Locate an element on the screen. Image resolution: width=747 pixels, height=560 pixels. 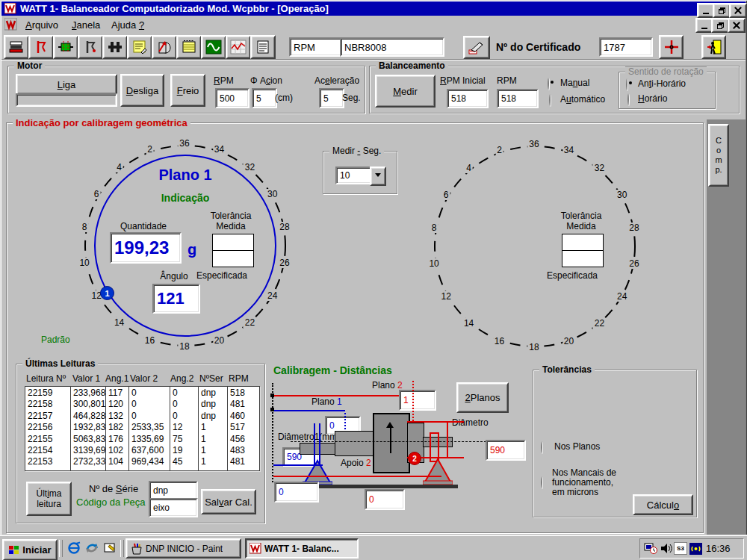
list-rpm: 518481460517456483481 is located at coordinates (244, 429).